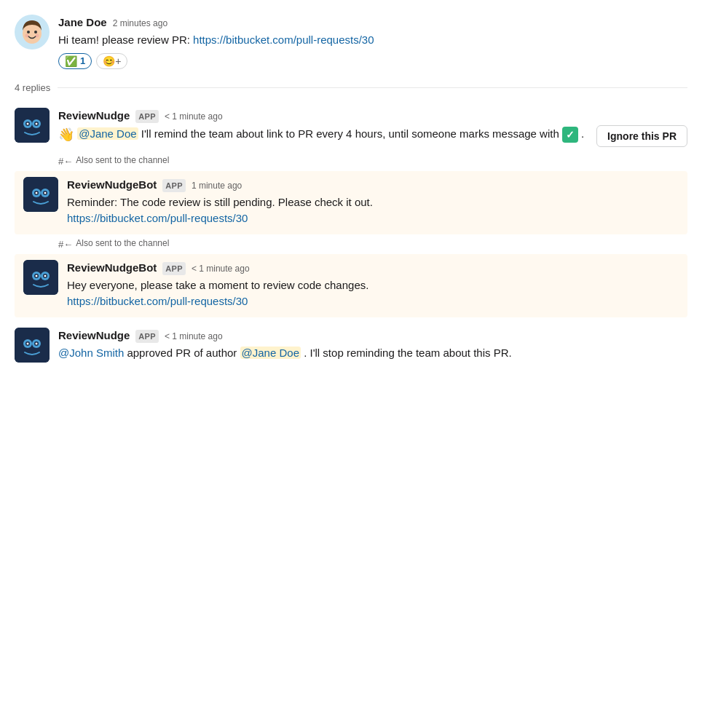  What do you see at coordinates (140, 24) in the screenshot?
I see `jane-timestamp: 2 minutes ago` at bounding box center [140, 24].